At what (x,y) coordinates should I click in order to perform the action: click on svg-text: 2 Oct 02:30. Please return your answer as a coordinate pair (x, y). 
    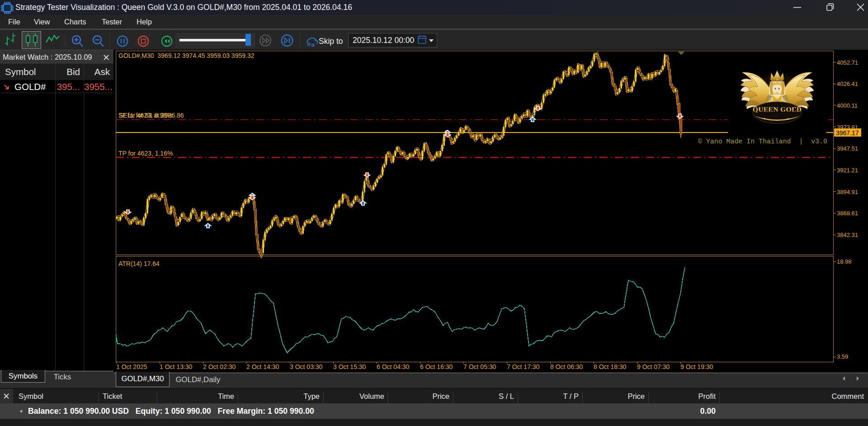
    Looking at the image, I should click on (220, 367).